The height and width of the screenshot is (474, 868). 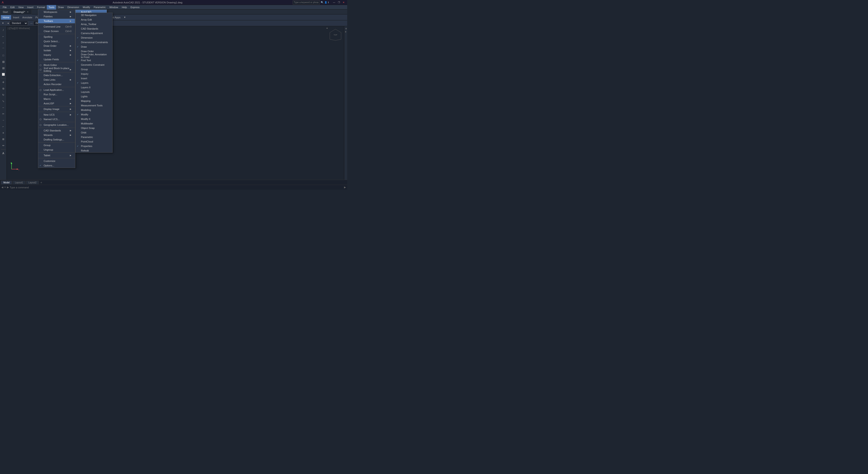 I want to click on tb-parametric: Parametric, so click(x=94, y=137).